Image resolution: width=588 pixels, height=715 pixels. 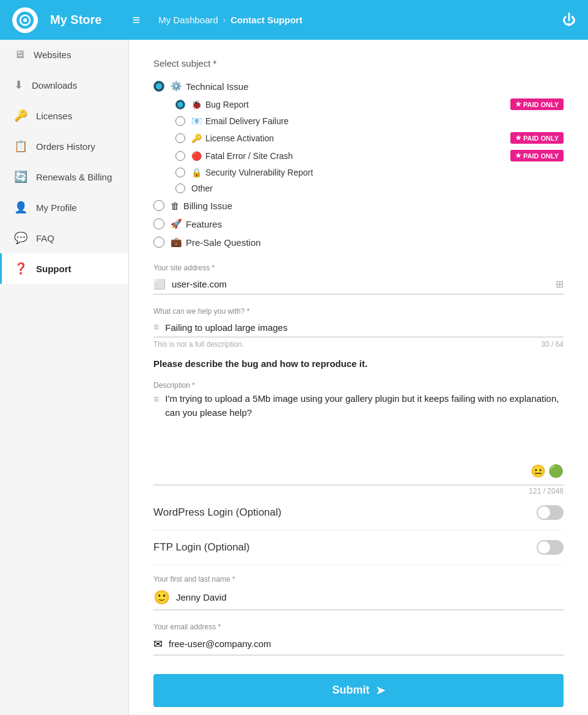 I want to click on sub-fatal: 🔴 Fatal Error / Site Crash PAID ONLY, so click(x=369, y=155).